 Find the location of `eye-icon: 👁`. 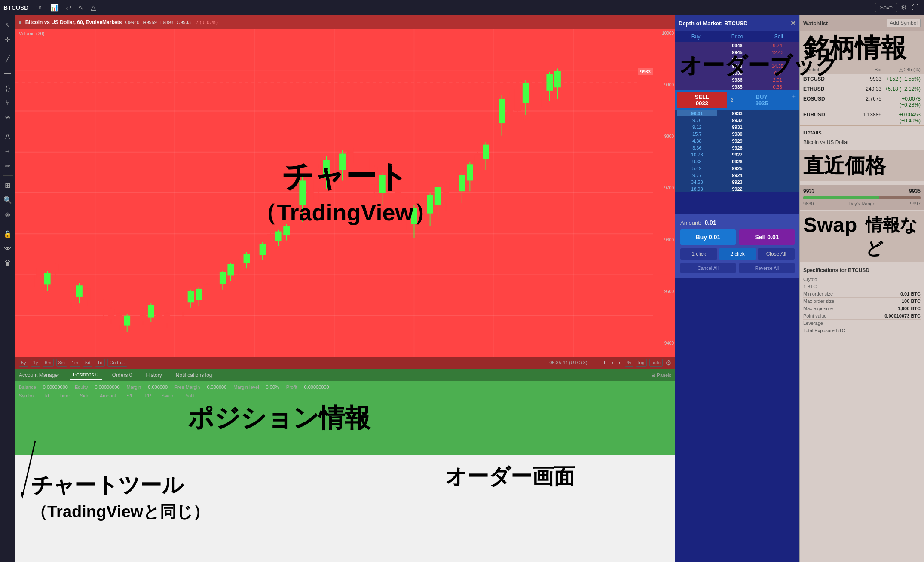

eye-icon: 👁 is located at coordinates (8, 248).